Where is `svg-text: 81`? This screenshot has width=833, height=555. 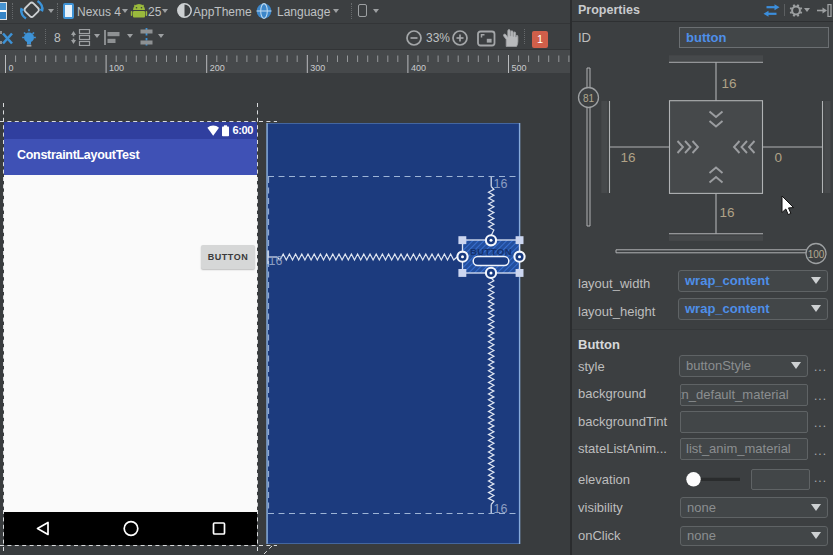
svg-text: 81 is located at coordinates (589, 98).